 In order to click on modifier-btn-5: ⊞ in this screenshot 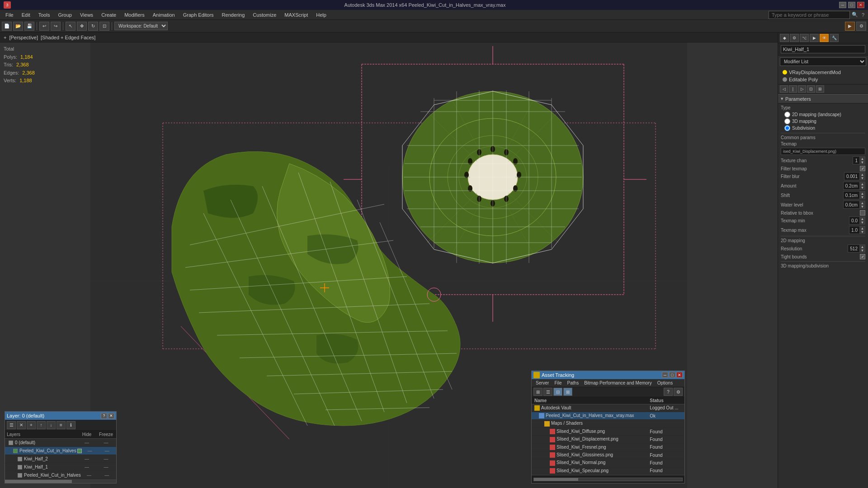, I will do `click(820, 89)`.